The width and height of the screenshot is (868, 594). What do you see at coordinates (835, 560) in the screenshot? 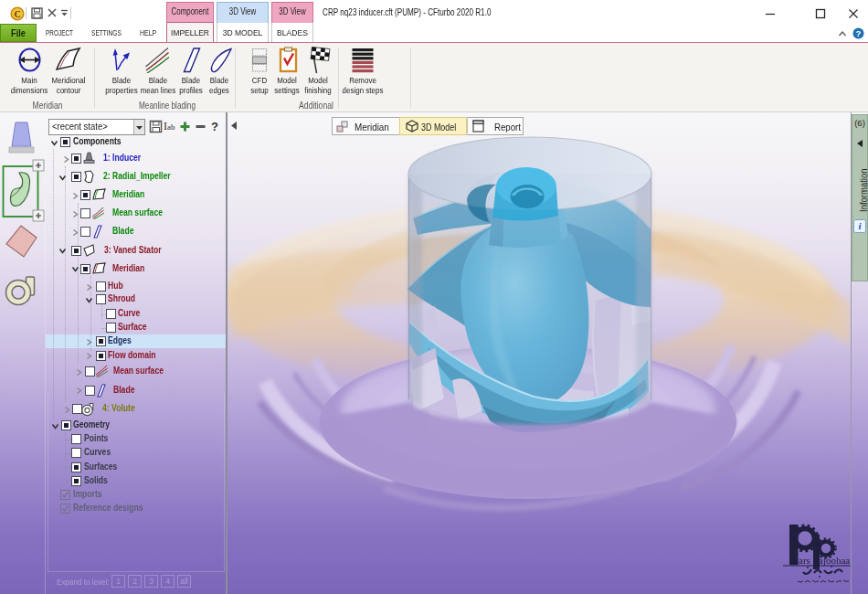
I see `svg-text: ajoohaan` at bounding box center [835, 560].